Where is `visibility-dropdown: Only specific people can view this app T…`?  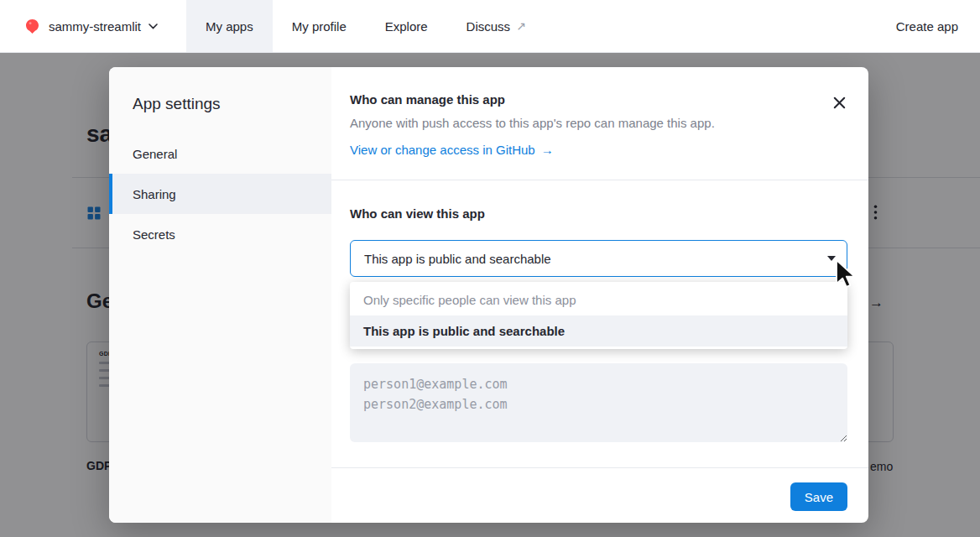
visibility-dropdown: Only specific people can view this app T… is located at coordinates (599, 315).